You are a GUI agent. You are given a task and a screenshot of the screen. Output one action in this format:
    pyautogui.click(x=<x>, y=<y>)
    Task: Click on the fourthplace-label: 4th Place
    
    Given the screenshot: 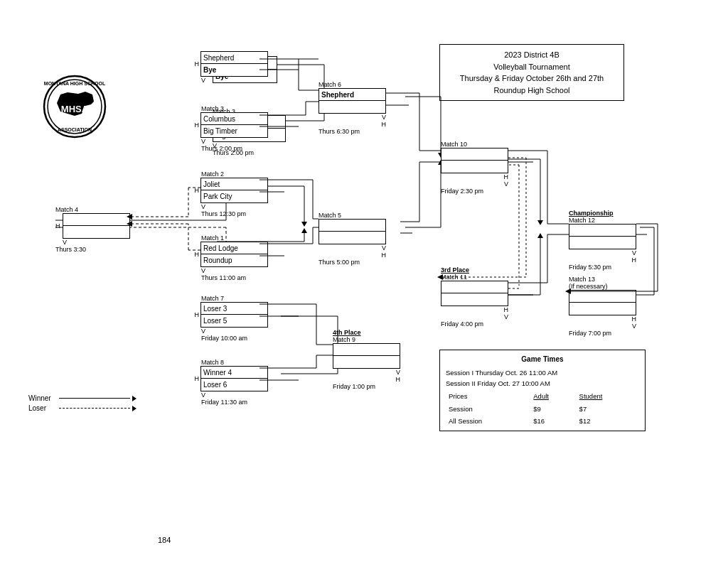 What is the action you would take?
    pyautogui.click(x=367, y=333)
    